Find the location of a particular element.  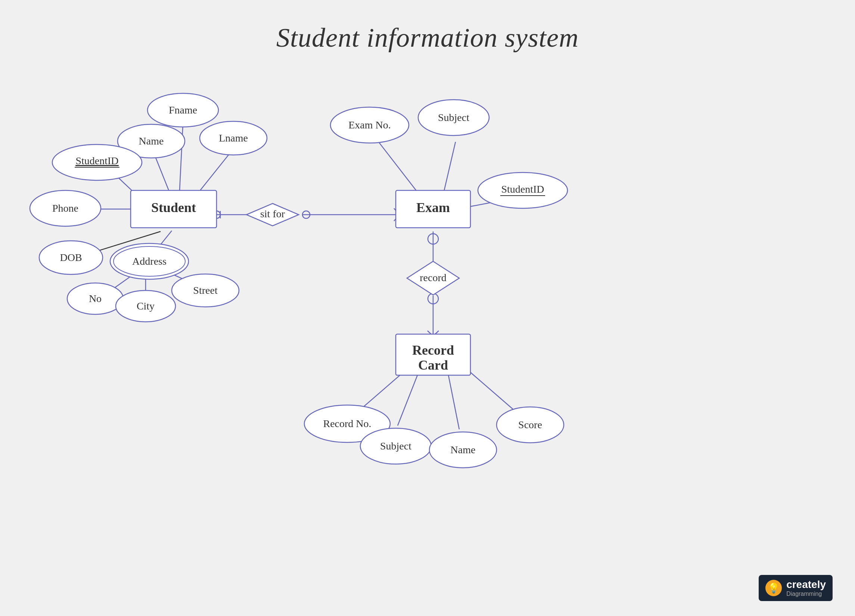

svg-text: Address is located at coordinates (149, 261).